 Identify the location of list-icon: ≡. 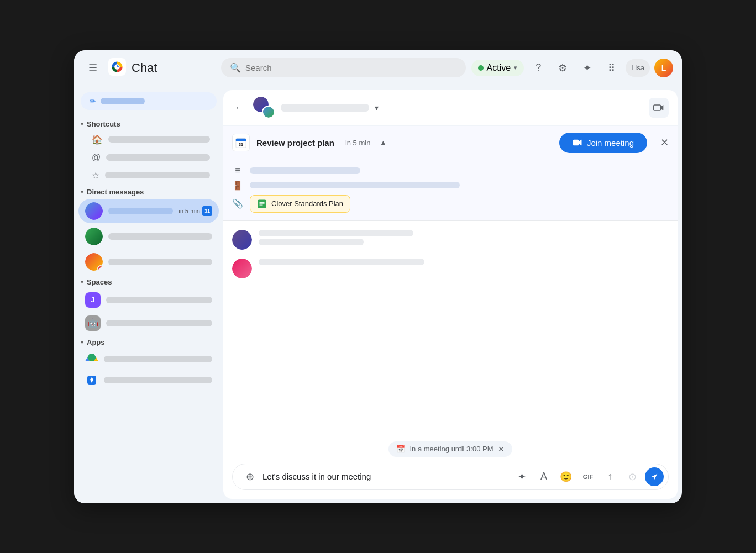
(238, 171).